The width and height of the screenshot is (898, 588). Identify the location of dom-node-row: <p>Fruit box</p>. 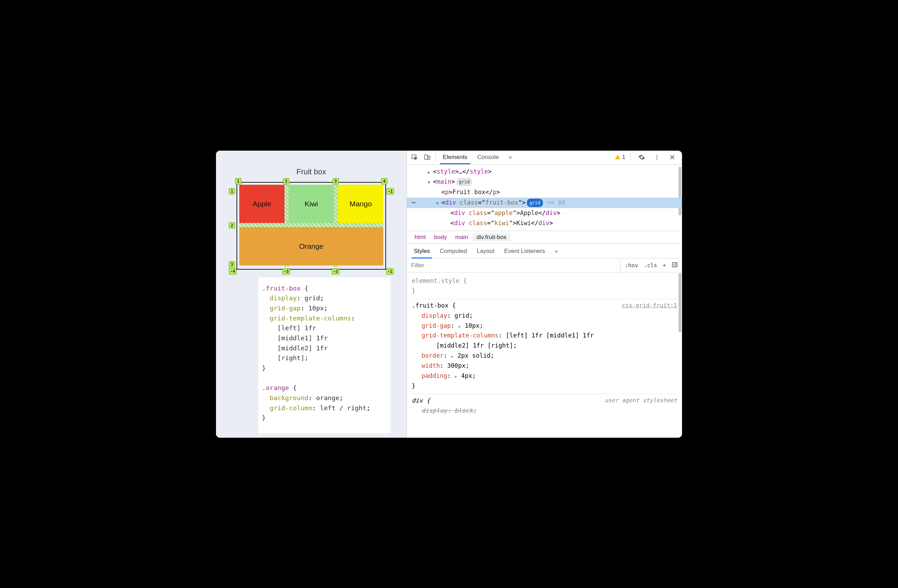
(544, 192).